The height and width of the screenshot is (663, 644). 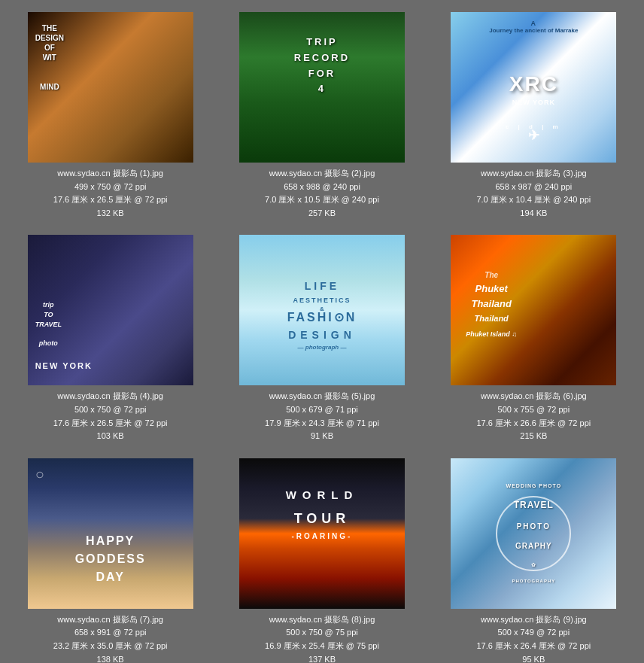 What do you see at coordinates (111, 187) in the screenshot?
I see `resolution-1: 499 x 750 @ 72 ppi` at bounding box center [111, 187].